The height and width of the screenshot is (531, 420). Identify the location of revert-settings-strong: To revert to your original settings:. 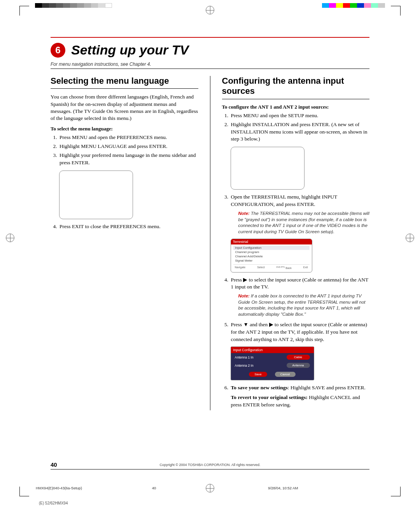
(269, 397).